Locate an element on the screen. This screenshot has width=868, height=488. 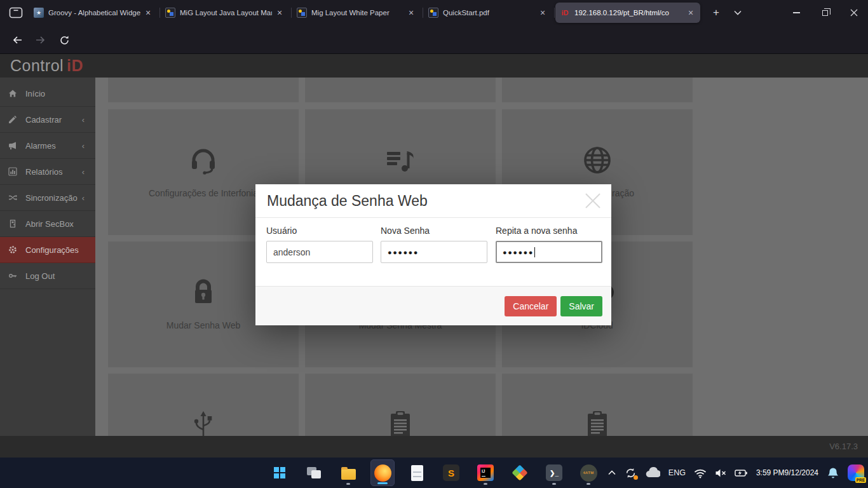
app-header: ControliD is located at coordinates (434, 66).